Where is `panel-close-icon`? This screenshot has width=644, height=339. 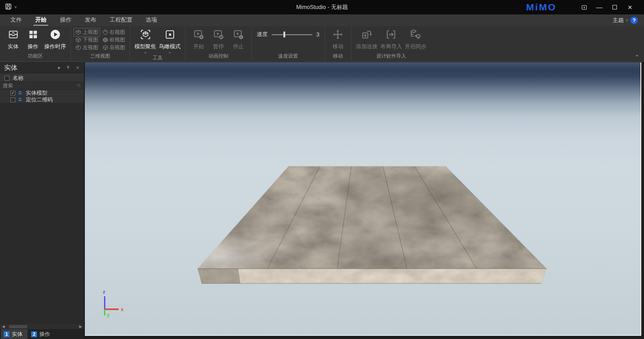
panel-close-icon is located at coordinates (78, 68).